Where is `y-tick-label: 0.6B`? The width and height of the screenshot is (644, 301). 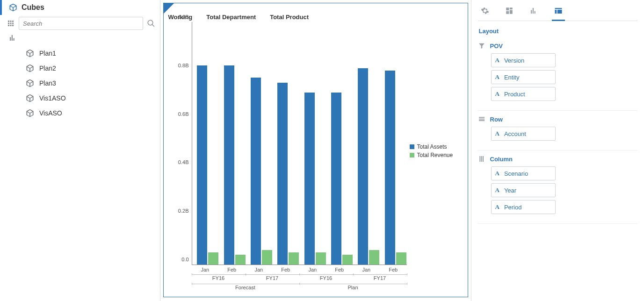 y-tick-label: 0.6B is located at coordinates (183, 114).